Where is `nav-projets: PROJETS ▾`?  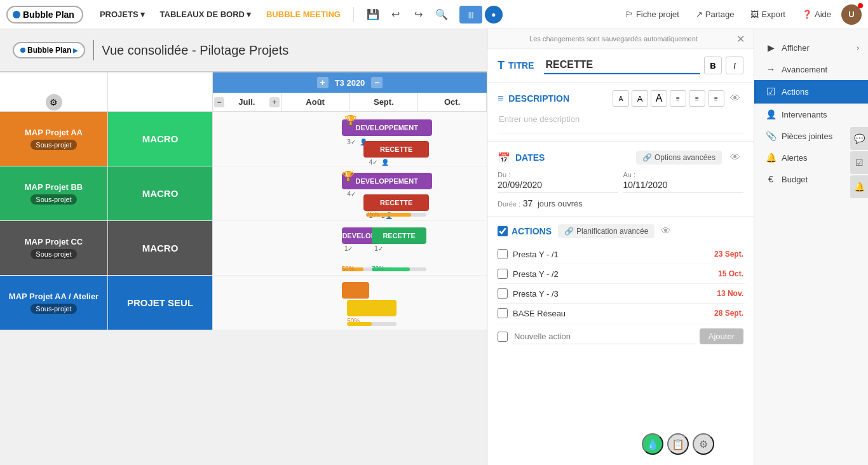 nav-projets: PROJETS ▾ is located at coordinates (122, 14).